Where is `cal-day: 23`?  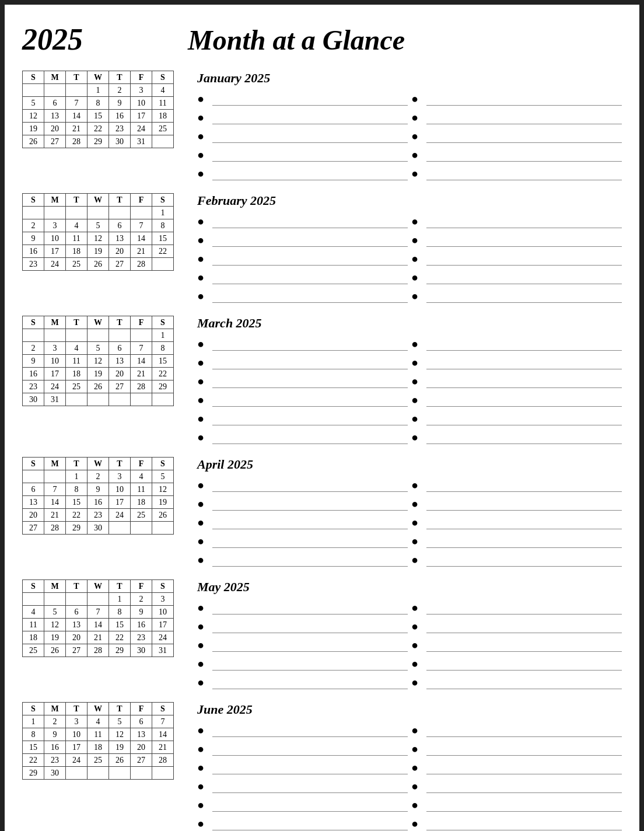
cal-day: 23 is located at coordinates (34, 387).